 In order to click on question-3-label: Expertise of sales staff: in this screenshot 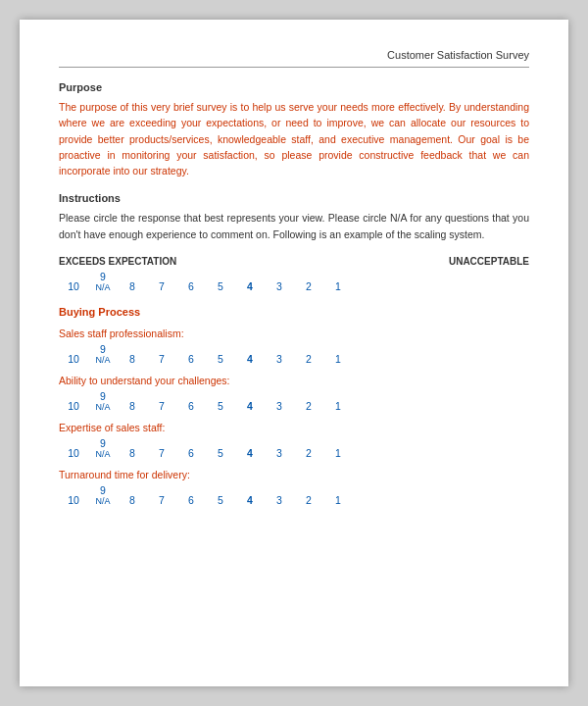, I will do `click(294, 428)`.